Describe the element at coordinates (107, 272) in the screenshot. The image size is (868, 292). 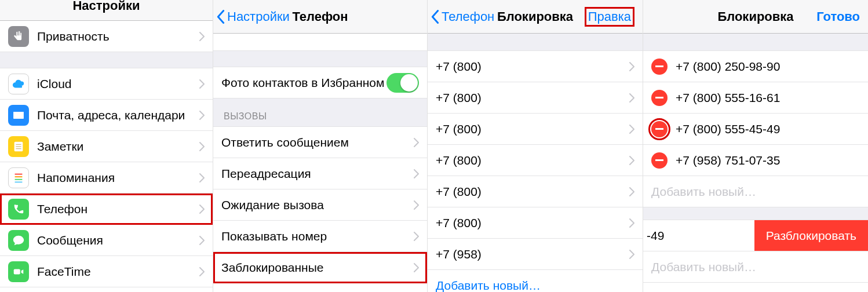
I see `settings-row-facetime: FaceTime` at that location.